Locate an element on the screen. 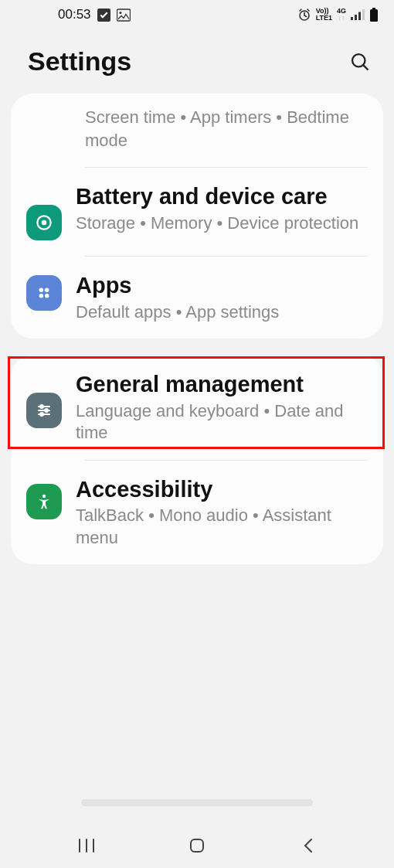 The width and height of the screenshot is (394, 868). row-subtitle: Language and keyboard • Date and time is located at coordinates (222, 422).